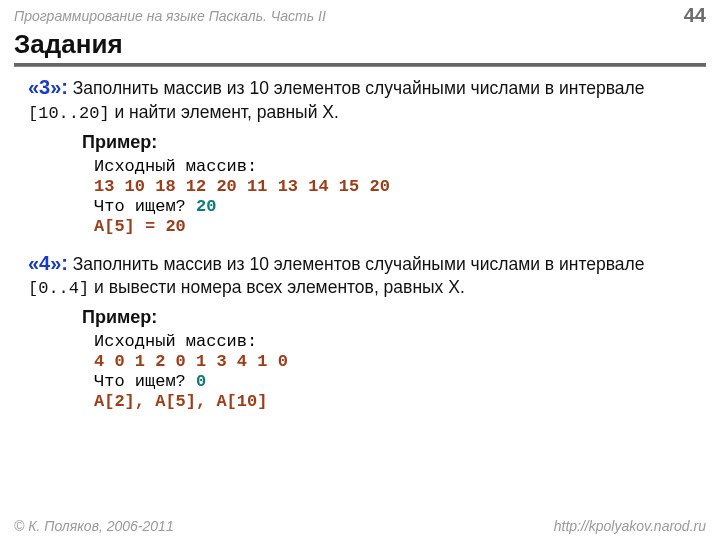  I want to click on task-4-example: Исходный массив: 4 0 1 2 0 1 3 4 1 0 Что…, so click(387, 372).